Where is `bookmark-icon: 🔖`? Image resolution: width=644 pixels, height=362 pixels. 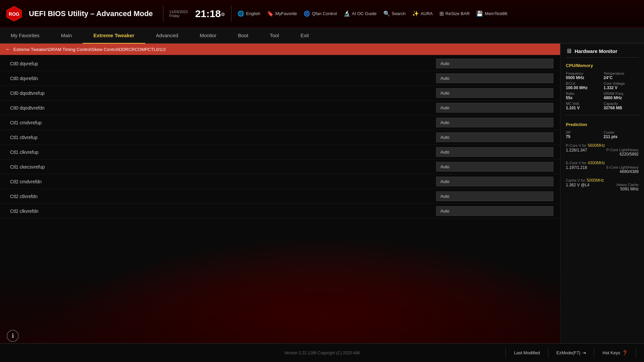 bookmark-icon: 🔖 is located at coordinates (270, 13).